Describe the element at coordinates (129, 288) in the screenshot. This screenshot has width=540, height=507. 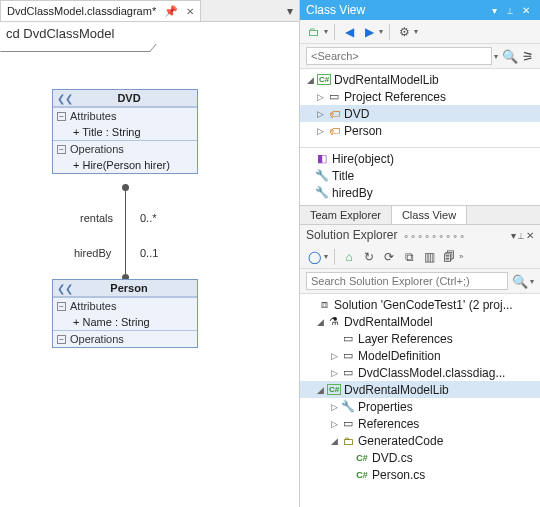
I see `uml-class-name: Person` at that location.